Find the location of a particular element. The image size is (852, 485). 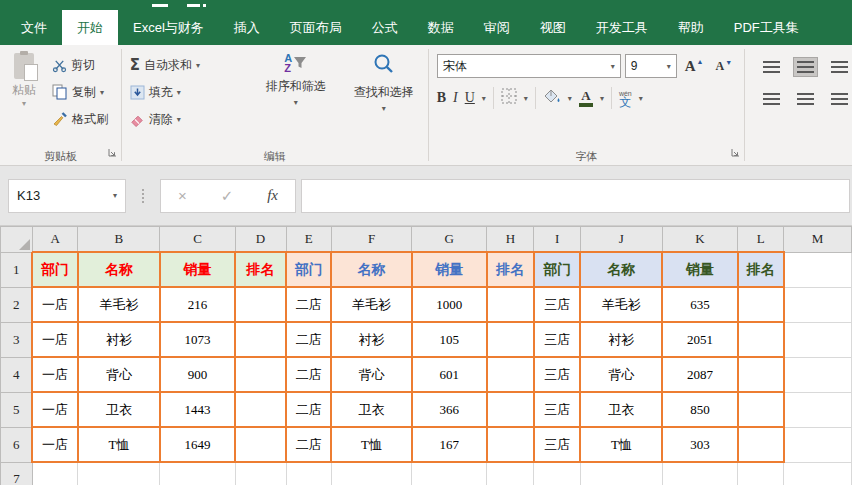

cell-A4: 一店 is located at coordinates (54, 374).